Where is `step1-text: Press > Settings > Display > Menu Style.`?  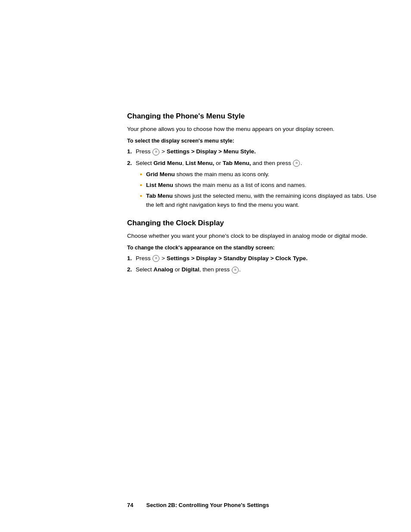
step1-text: Press > Settings > Display > Menu Style. is located at coordinates (196, 152).